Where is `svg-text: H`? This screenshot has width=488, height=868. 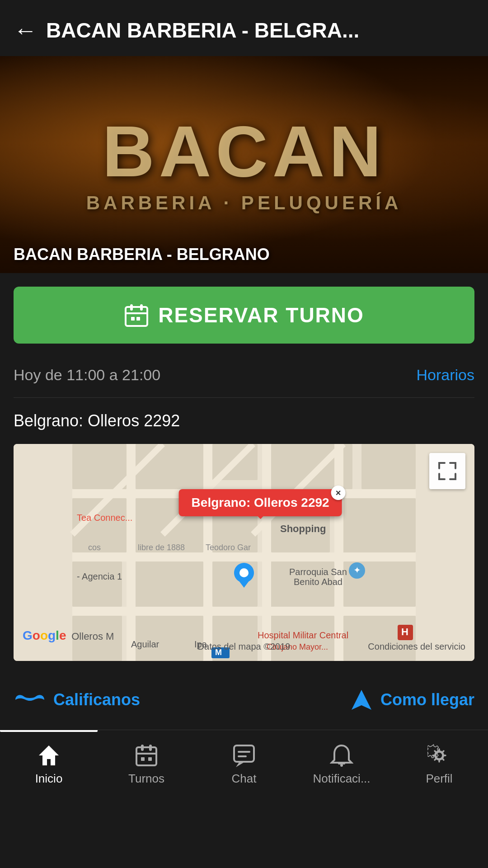
svg-text: H is located at coordinates (405, 632).